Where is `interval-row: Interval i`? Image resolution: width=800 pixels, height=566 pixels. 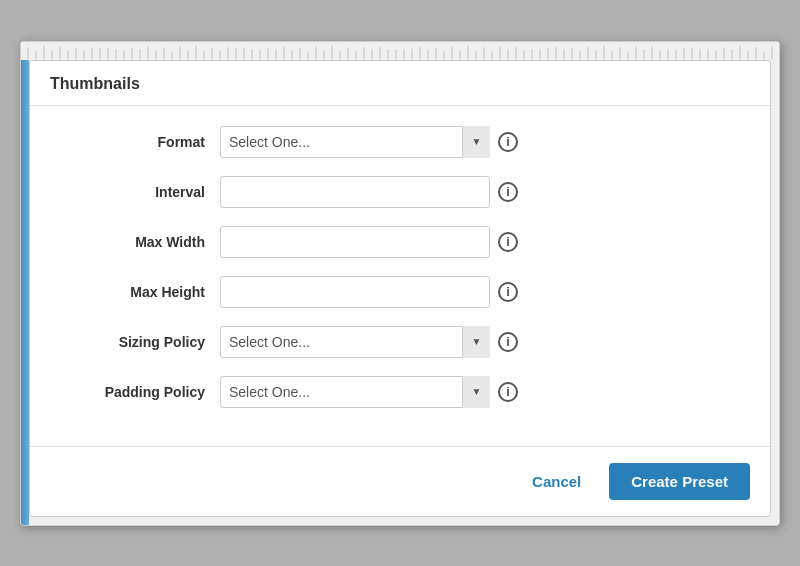
interval-row: Interval i is located at coordinates (400, 192).